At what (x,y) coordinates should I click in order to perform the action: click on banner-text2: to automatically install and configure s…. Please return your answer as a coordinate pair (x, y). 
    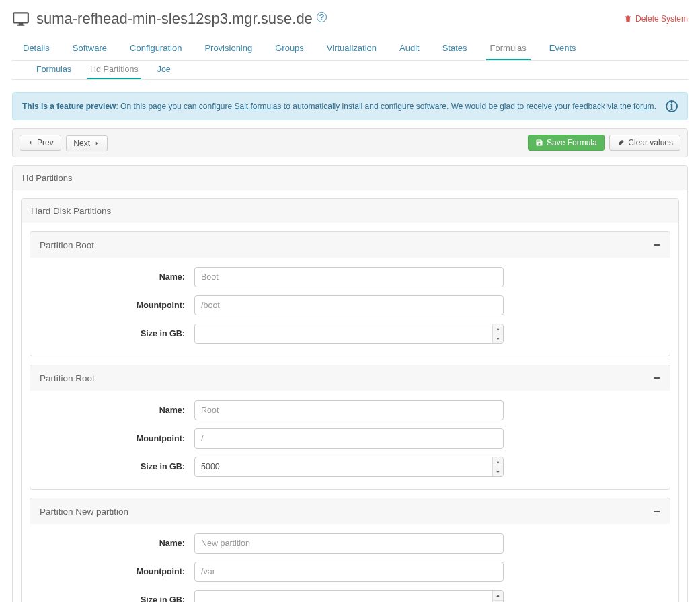
    Looking at the image, I should click on (457, 106).